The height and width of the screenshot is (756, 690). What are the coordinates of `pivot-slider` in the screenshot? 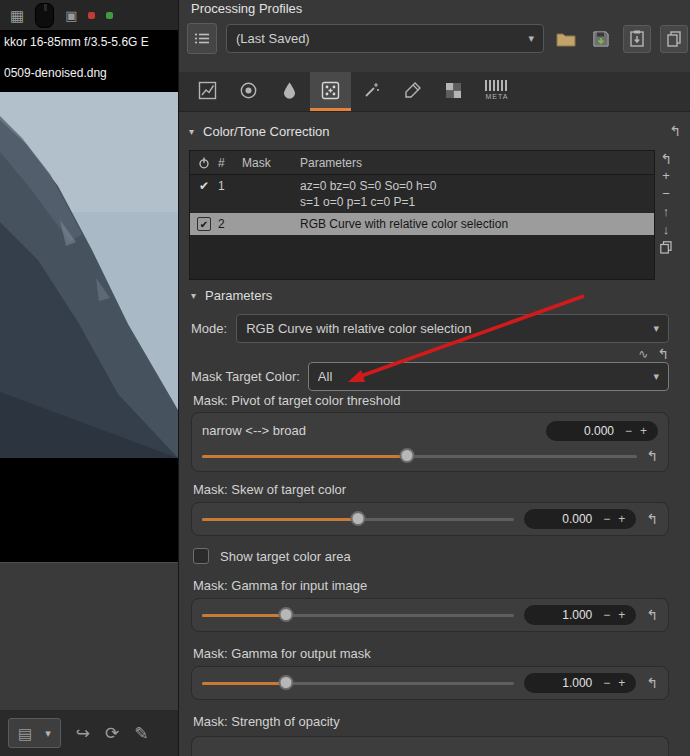 It's located at (420, 456).